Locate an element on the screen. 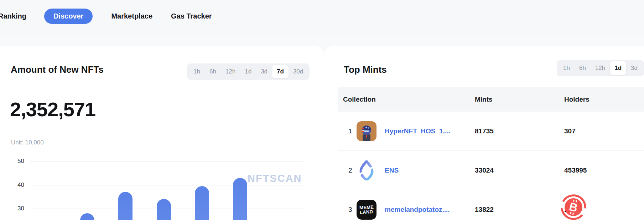 This screenshot has width=644, height=220. nav-item-marketplace: Marketplace is located at coordinates (132, 16).